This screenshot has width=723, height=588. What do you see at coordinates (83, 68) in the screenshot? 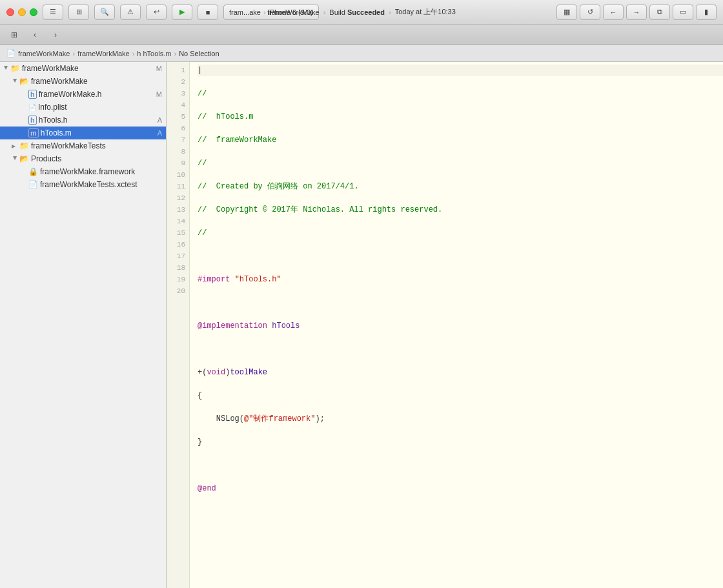
I see `sidebar-item-root-group: ▶ 📁 frameWorkMake M` at bounding box center [83, 68].